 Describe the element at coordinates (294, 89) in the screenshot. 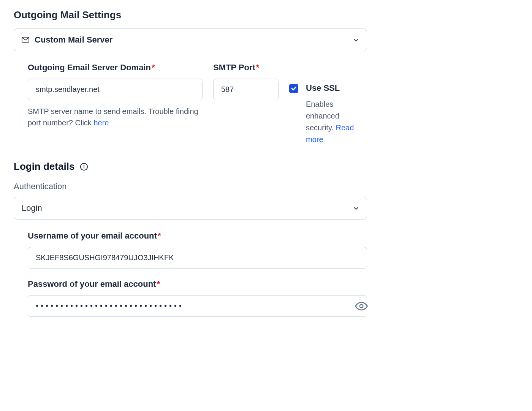

I see `use-ssl-checkbox` at that location.